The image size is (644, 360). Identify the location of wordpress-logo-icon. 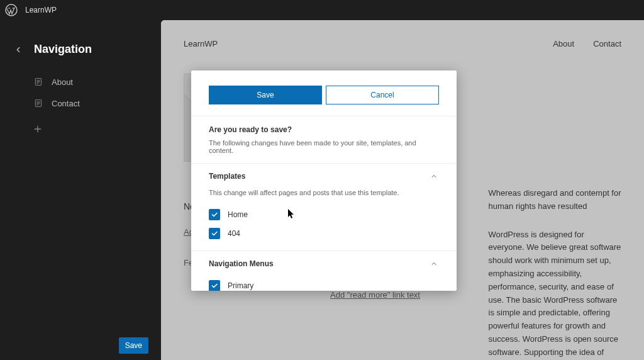
(11, 10).